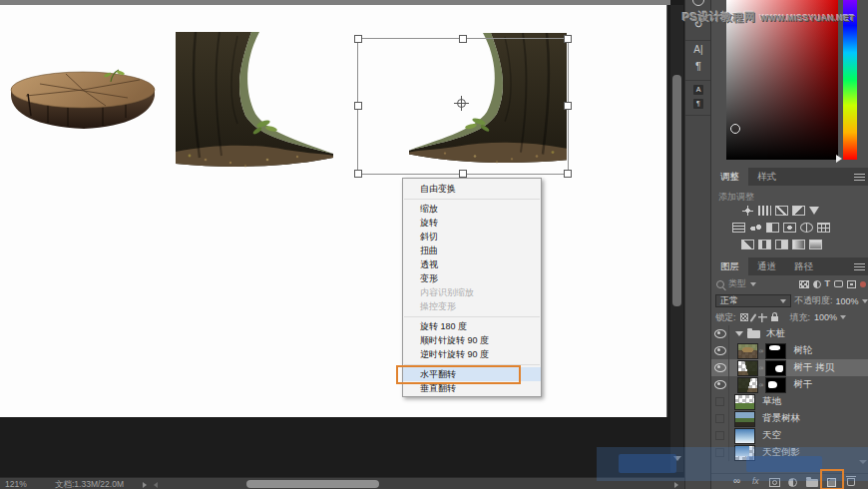 The width and height of the screenshot is (868, 489). What do you see at coordinates (568, 39) in the screenshot?
I see `transform-handle-top-right` at bounding box center [568, 39].